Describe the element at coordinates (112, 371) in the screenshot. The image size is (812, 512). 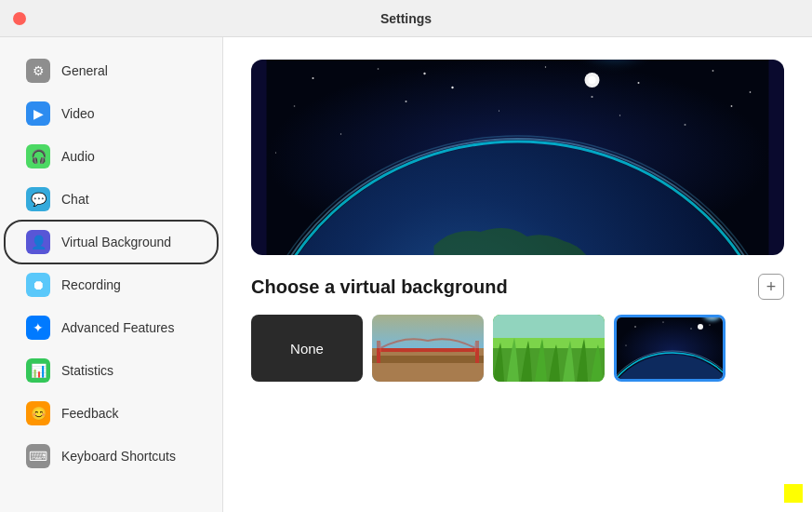
I see `sidebar-item-statistics: 📊Statistics` at that location.